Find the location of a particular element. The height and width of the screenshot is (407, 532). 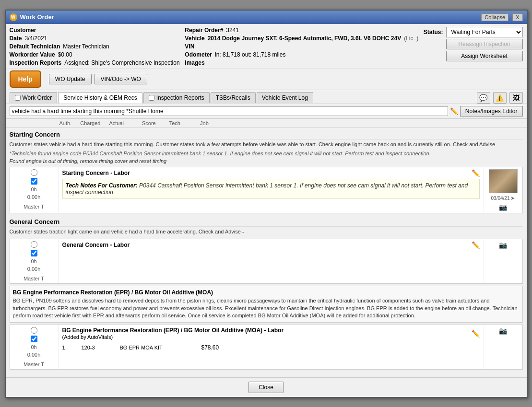

col-charged: Charged is located at coordinates (90, 123).